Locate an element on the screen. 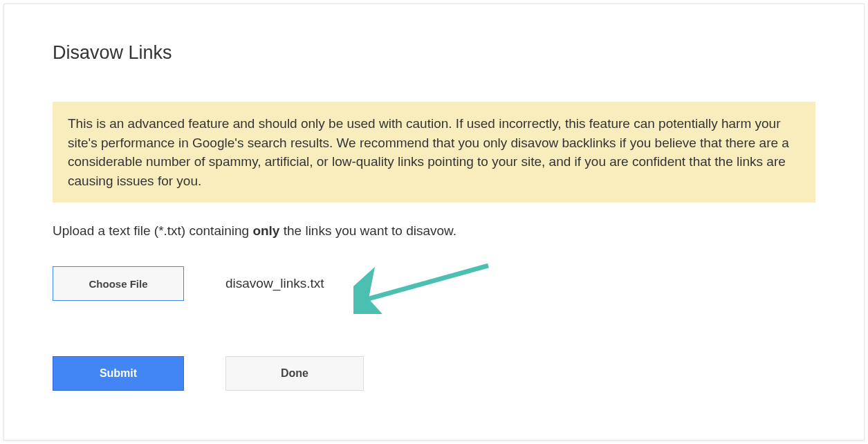 The height and width of the screenshot is (444, 868). instruction-bold: only is located at coordinates (266, 231).